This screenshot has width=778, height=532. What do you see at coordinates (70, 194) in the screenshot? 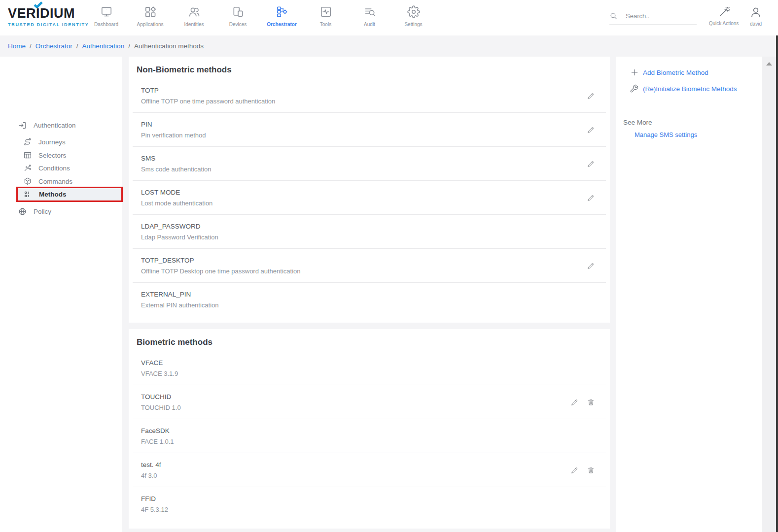
I see `sidebar-item-methods-selected: Methods` at bounding box center [70, 194].